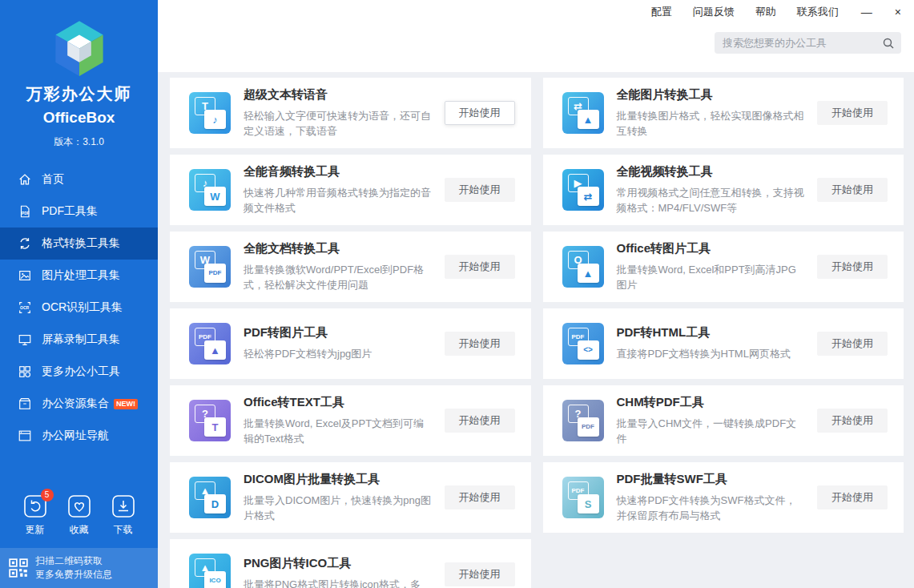 This screenshot has width=914, height=588. What do you see at coordinates (79, 530) in the screenshot?
I see `footer-action-label: 收藏` at bounding box center [79, 530].